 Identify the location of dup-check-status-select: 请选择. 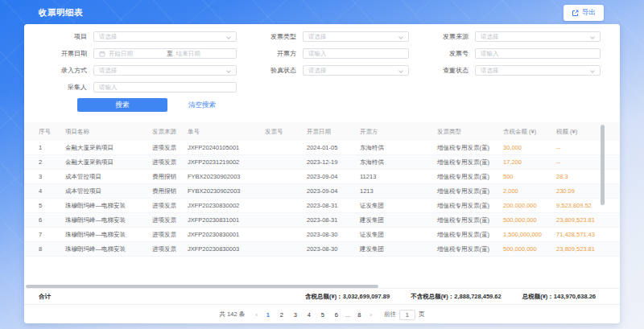
(538, 71).